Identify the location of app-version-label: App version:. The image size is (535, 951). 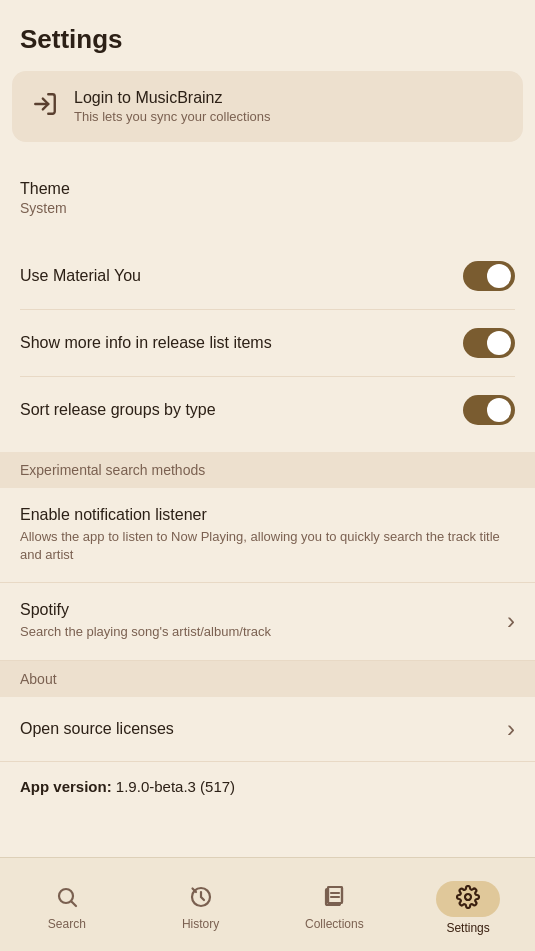
(66, 786).